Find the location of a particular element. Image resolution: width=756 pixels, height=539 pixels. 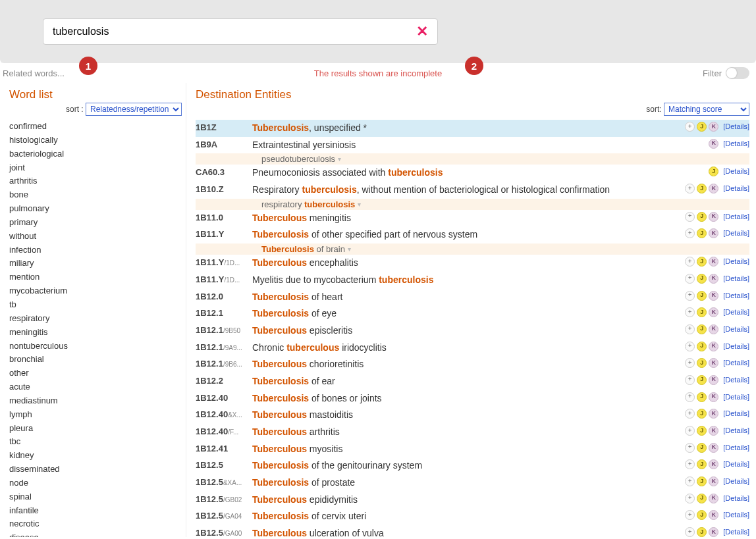

search-input is located at coordinates (232, 32).